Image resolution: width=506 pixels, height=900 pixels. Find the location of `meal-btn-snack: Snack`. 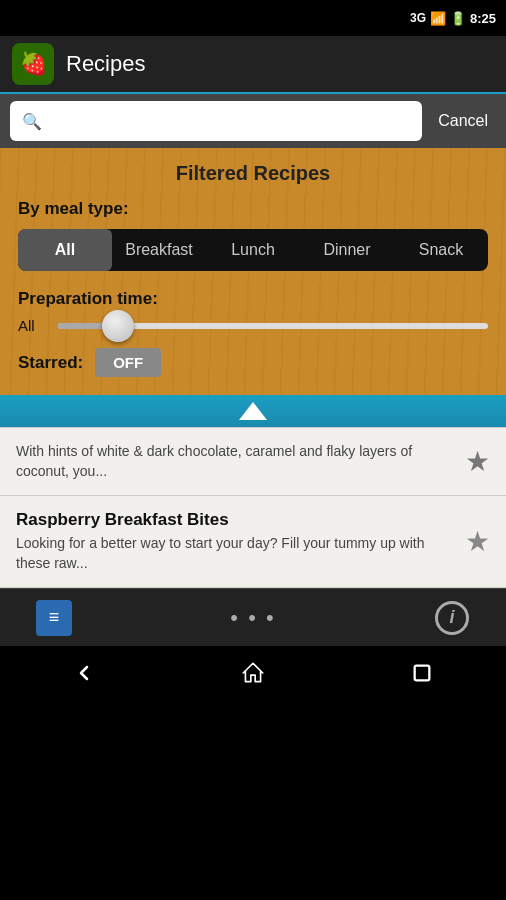

meal-btn-snack: Snack is located at coordinates (441, 250).